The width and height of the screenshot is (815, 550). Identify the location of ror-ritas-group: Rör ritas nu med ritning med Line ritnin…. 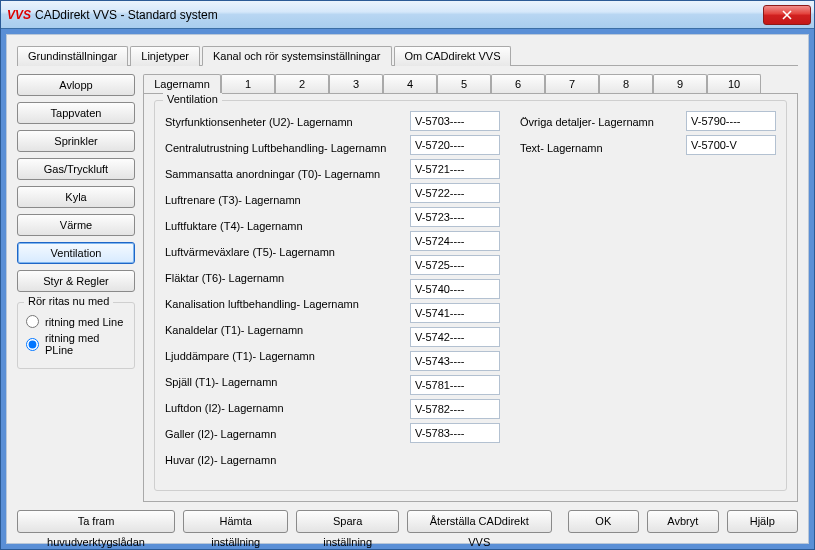
(76, 336).